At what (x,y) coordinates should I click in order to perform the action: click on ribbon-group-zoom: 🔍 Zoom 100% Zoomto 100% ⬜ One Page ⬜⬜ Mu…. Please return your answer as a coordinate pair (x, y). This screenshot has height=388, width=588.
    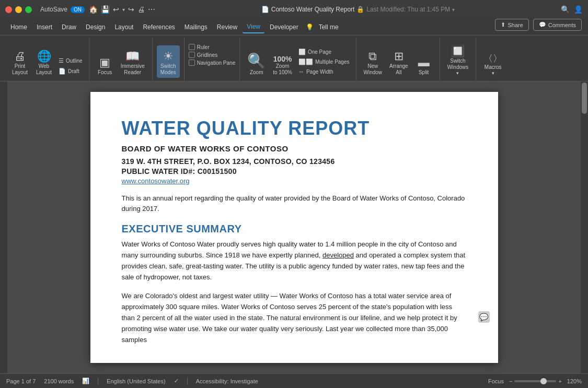
    Looking at the image, I should click on (298, 60).